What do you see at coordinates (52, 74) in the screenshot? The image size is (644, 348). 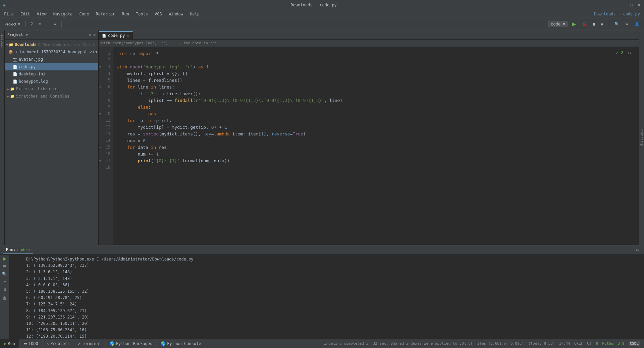 I see `tree-item-desktop-ini: 📄 desktop.ini` at bounding box center [52, 74].